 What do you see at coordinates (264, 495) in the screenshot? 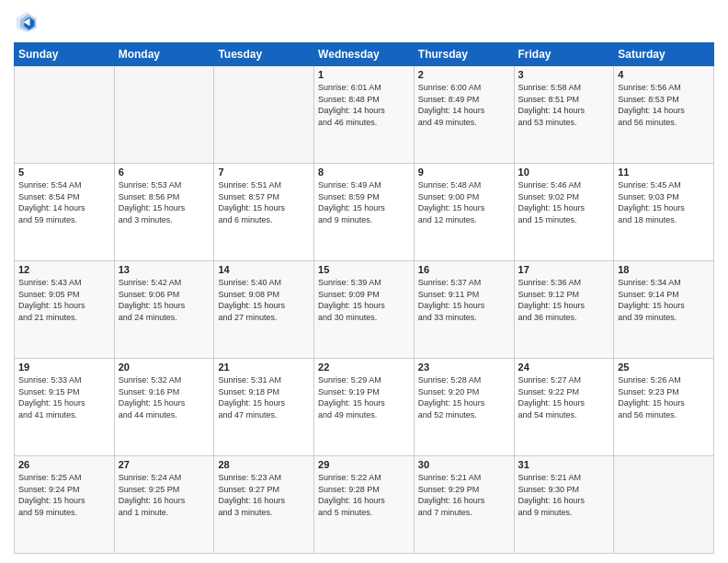
I see `cell-content: Sunrise: 5:23 AM Sunset: 9:27 PM Dayligh…` at bounding box center [264, 495].